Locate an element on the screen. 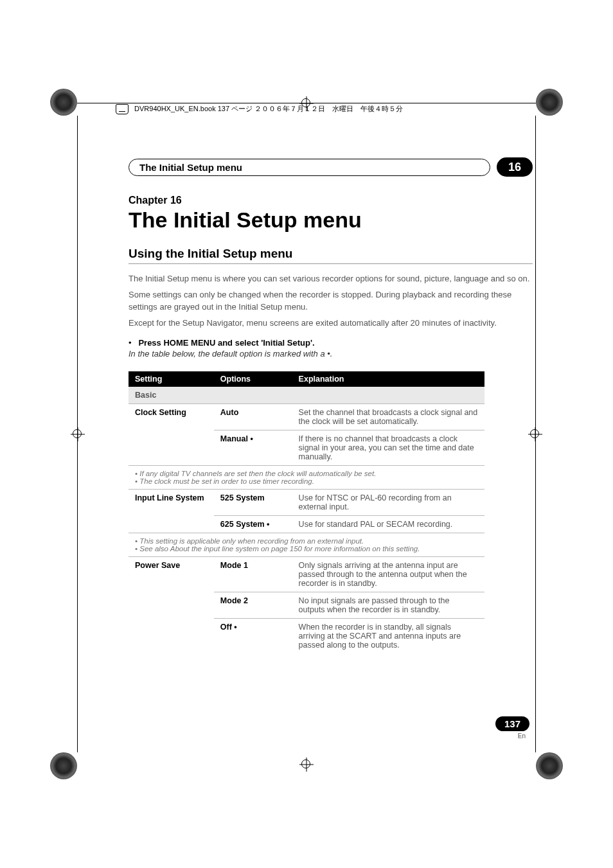 The image size is (613, 868). header-pill: The Initial Setup menu is located at coordinates (310, 167).